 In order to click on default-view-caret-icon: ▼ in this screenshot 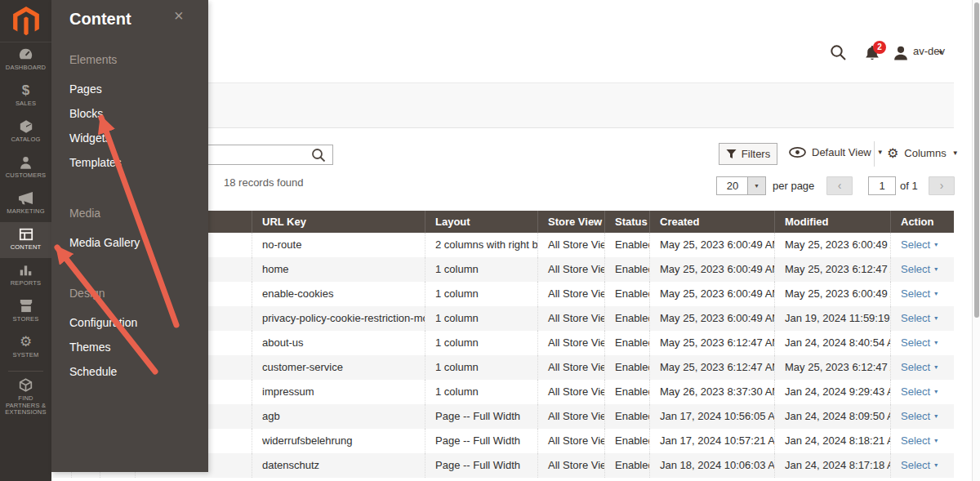, I will do `click(880, 152)`.